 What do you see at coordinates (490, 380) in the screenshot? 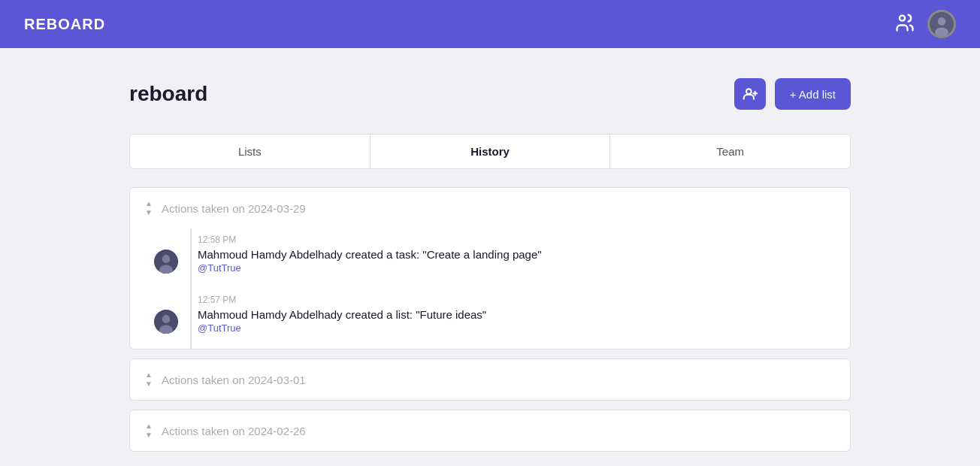
I see `history-date-header-2: ▲ ▼ Actions taken on 2024-03-01` at bounding box center [490, 380].